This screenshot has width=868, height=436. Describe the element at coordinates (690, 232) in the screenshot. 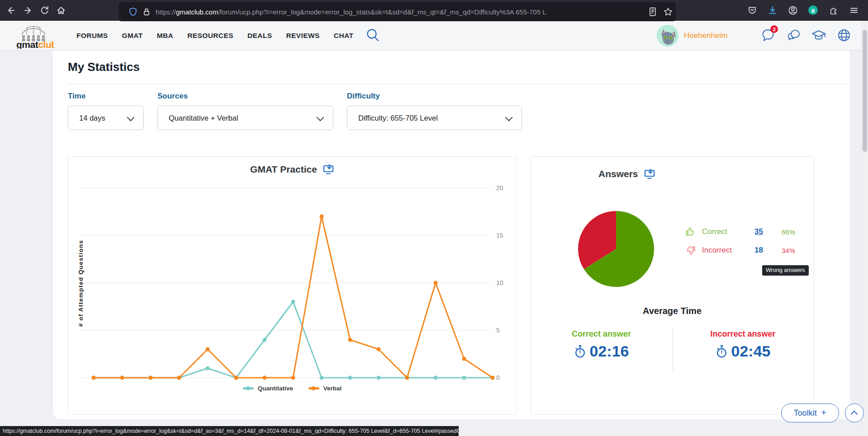

I see `thumbs-up-icon` at that location.